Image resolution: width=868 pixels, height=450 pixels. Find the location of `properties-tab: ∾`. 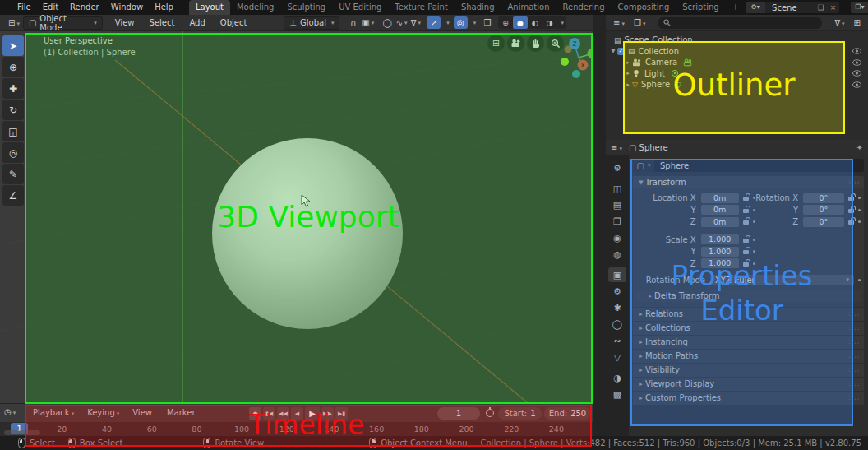

properties-tab: ∾ is located at coordinates (617, 341).